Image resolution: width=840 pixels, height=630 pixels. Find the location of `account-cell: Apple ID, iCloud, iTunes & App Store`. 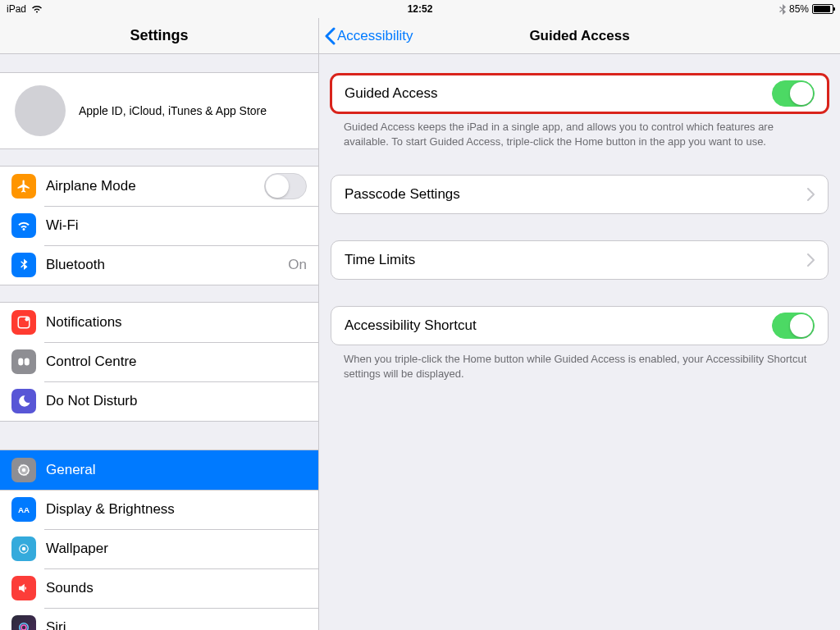

account-cell: Apple ID, iCloud, iTunes & App Store is located at coordinates (159, 111).